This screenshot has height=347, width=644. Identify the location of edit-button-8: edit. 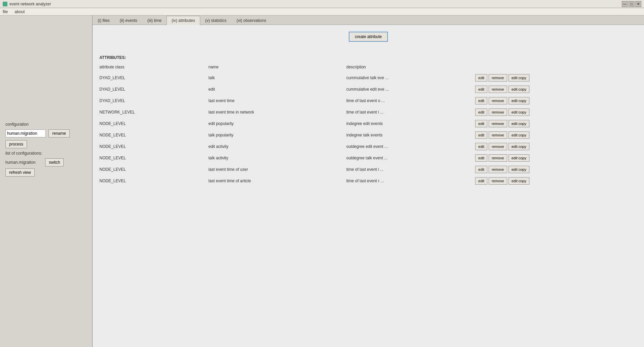
(481, 169).